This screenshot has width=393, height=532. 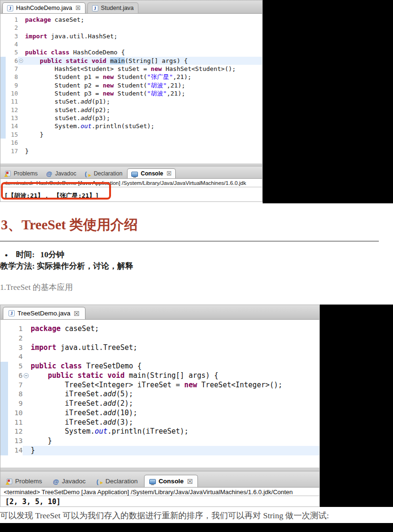 What do you see at coordinates (131, 101) in the screenshot?
I see `code-line: 11 stuSet.add(p1);` at bounding box center [131, 101].